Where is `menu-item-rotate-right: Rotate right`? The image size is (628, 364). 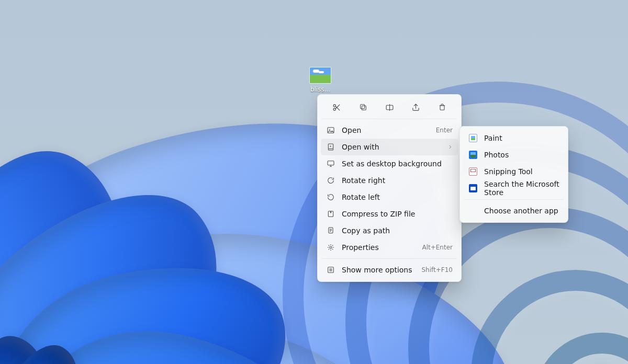
menu-item-rotate-right: Rotate right is located at coordinates (389, 180).